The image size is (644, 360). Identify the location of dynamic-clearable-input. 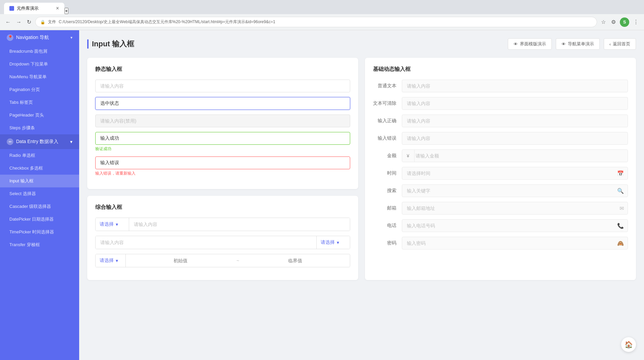
(515, 103).